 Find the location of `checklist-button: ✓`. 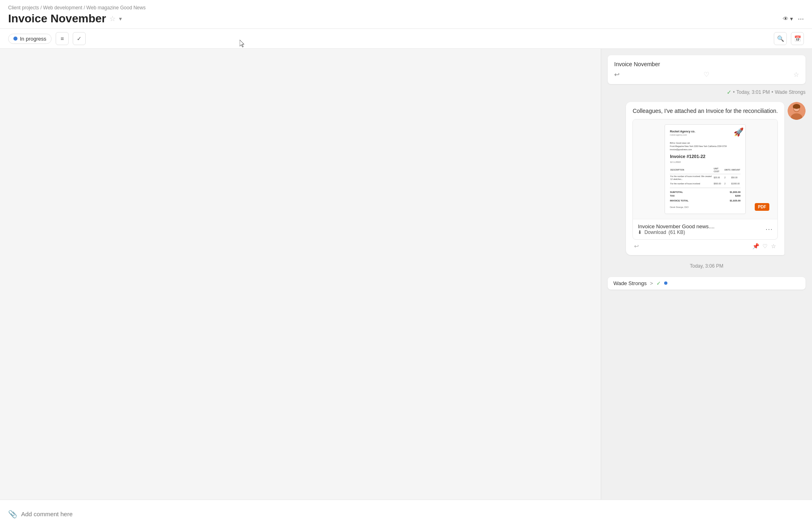

checklist-button: ✓ is located at coordinates (79, 39).